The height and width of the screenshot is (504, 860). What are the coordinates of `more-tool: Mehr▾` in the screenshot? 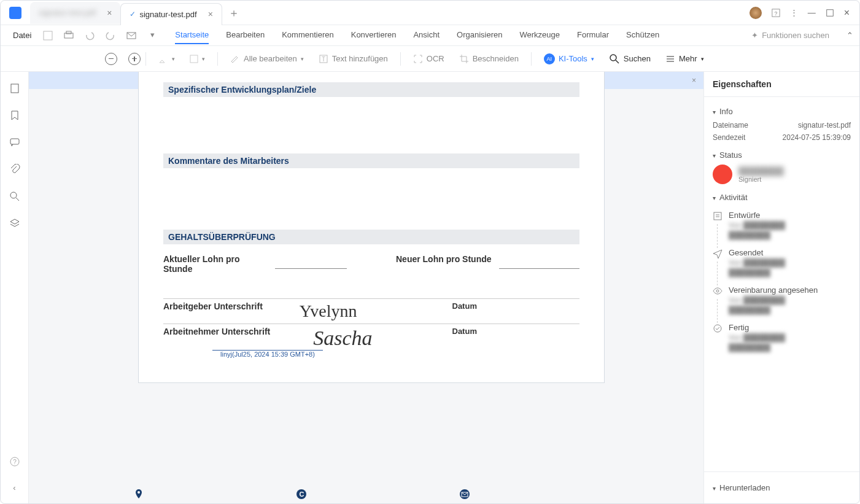 It's located at (685, 59).